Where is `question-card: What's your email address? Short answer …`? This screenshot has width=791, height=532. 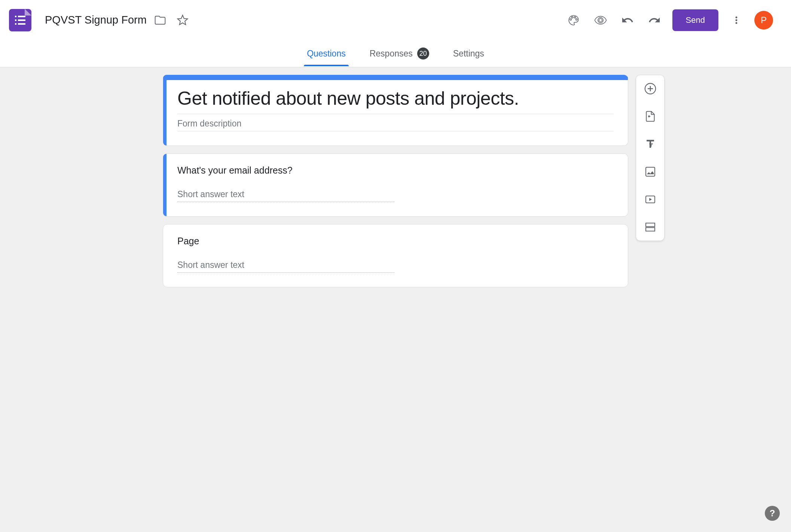 question-card: What's your email address? Short answer … is located at coordinates (396, 185).